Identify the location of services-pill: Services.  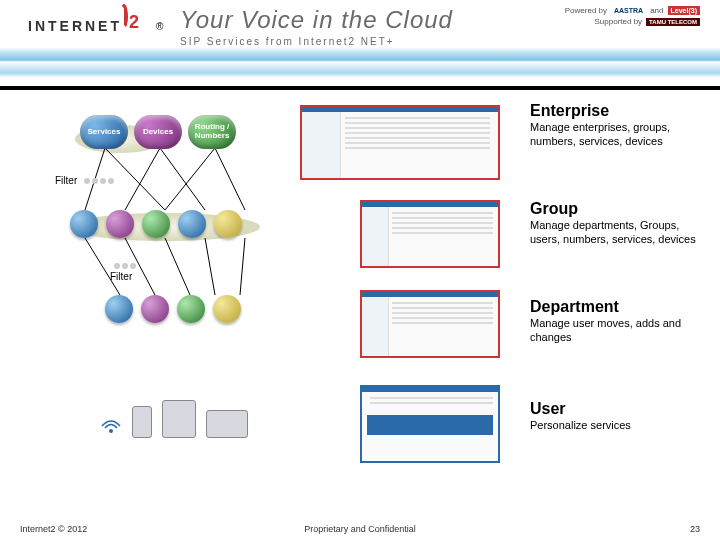
(104, 132).